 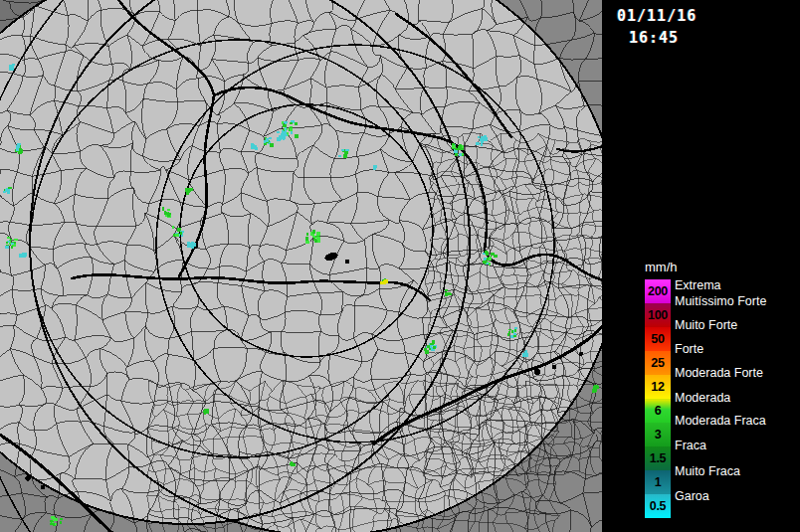 What do you see at coordinates (689, 350) in the screenshot?
I see `legend-label: Forte` at bounding box center [689, 350].